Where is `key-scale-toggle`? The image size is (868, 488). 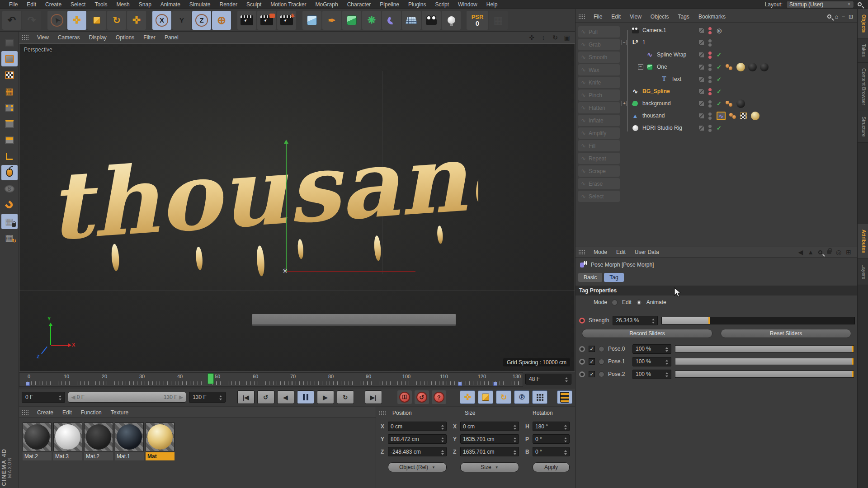
key-scale-toggle is located at coordinates (486, 397).